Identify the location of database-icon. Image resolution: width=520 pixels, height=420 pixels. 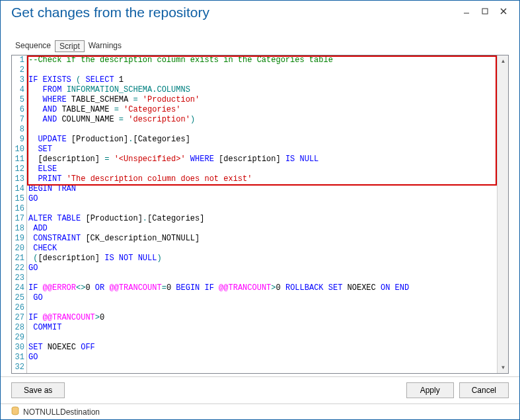
(15, 412).